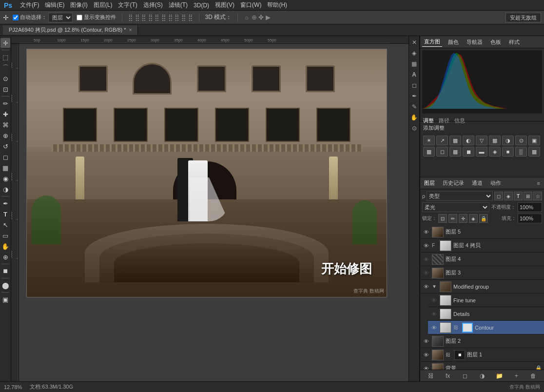 This screenshot has width=544, height=392. I want to click on layer-mask-1: ◼, so click(460, 355).